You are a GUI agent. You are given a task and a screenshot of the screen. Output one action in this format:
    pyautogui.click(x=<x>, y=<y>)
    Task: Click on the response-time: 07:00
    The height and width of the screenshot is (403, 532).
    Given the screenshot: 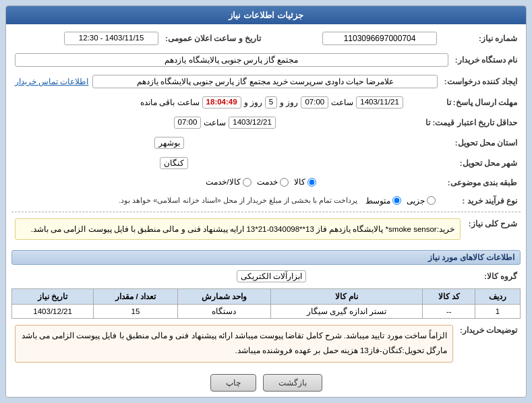 What is the action you would take?
    pyautogui.click(x=314, y=102)
    